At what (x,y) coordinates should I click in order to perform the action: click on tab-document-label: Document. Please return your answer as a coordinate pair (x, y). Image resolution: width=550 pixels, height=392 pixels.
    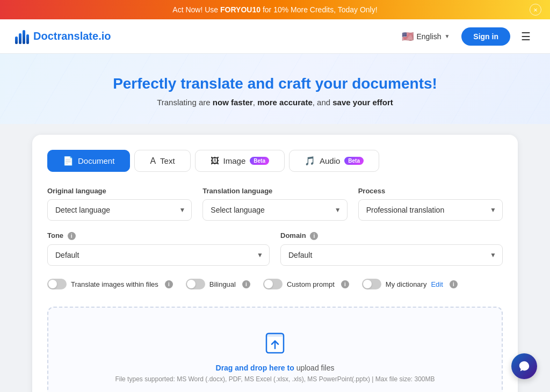
    Looking at the image, I should click on (96, 161).